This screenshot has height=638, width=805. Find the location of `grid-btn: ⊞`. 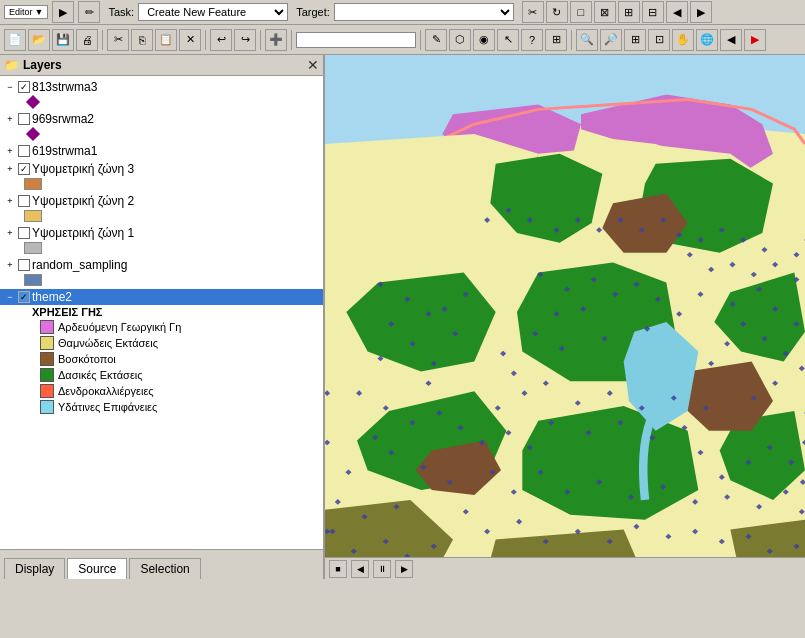

grid-btn: ⊞ is located at coordinates (556, 40).